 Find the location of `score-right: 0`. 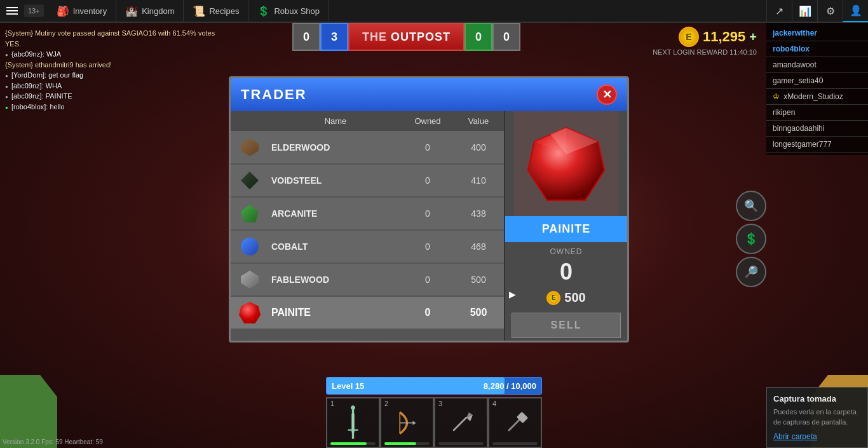

score-right: 0 is located at coordinates (506, 37).